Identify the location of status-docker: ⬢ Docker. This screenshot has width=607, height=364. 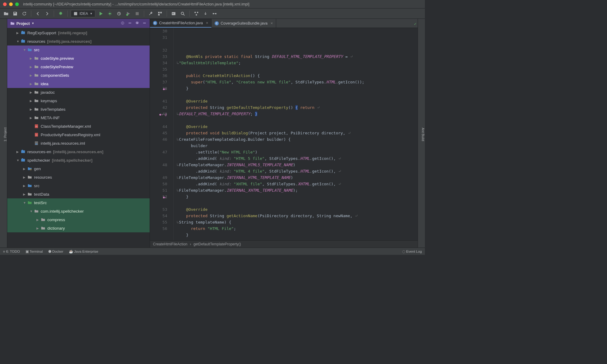
(56, 251).